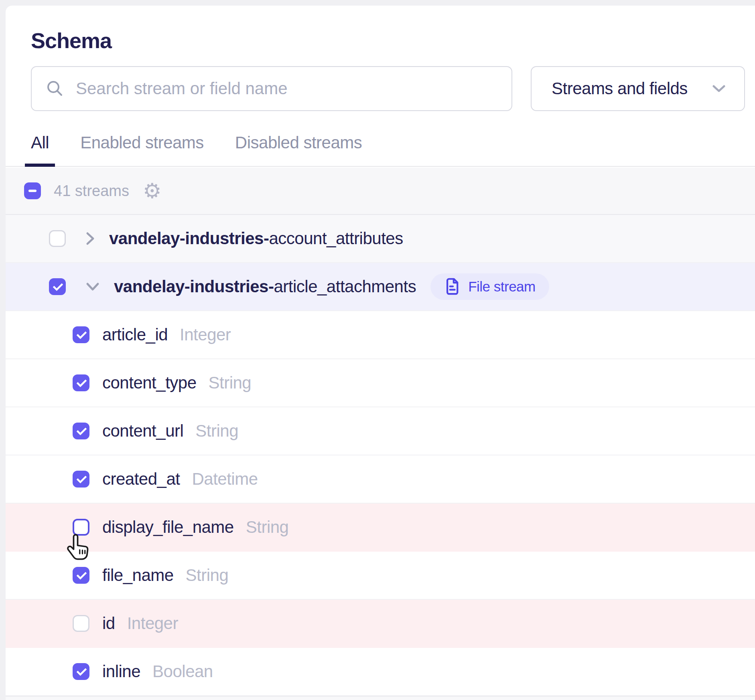 The image size is (755, 700). What do you see at coordinates (225, 479) in the screenshot?
I see `field-type: Datetime` at bounding box center [225, 479].